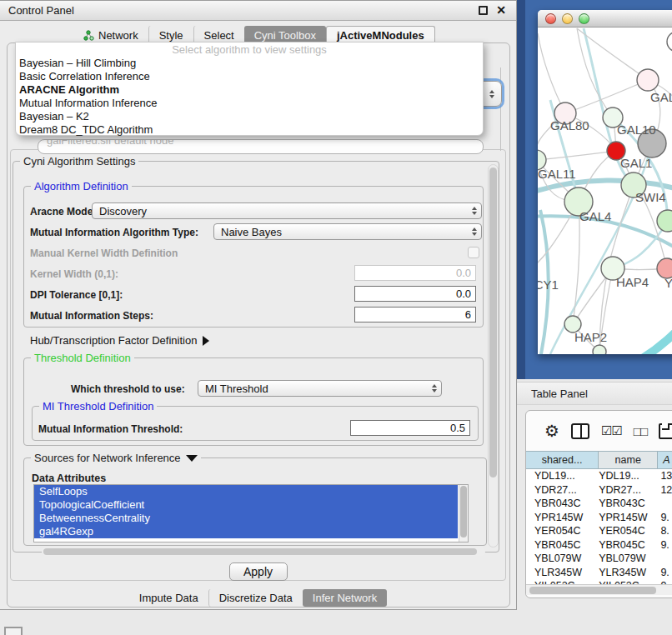  What do you see at coordinates (320, 388) in the screenshot?
I see `which-threshold-combo: MI Threshold` at bounding box center [320, 388].